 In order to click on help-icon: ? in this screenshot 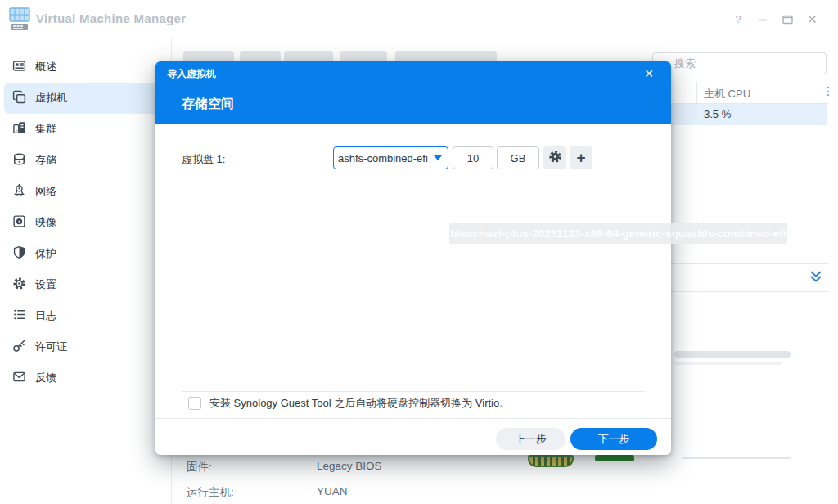, I will do `click(738, 20)`.